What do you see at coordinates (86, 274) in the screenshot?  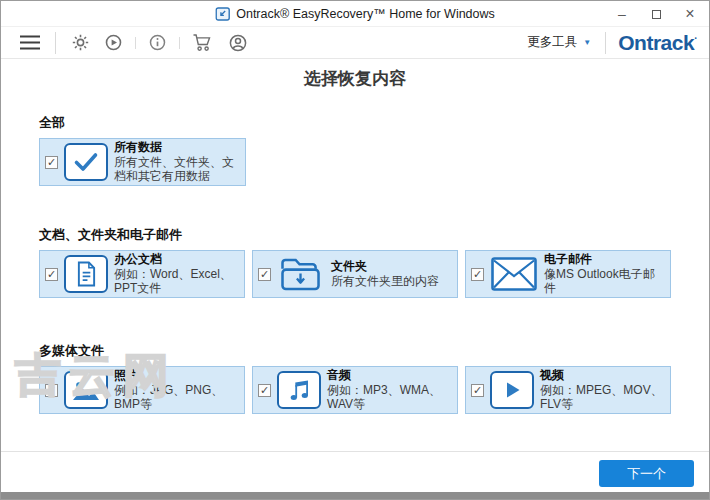 I see `document-icon` at bounding box center [86, 274].